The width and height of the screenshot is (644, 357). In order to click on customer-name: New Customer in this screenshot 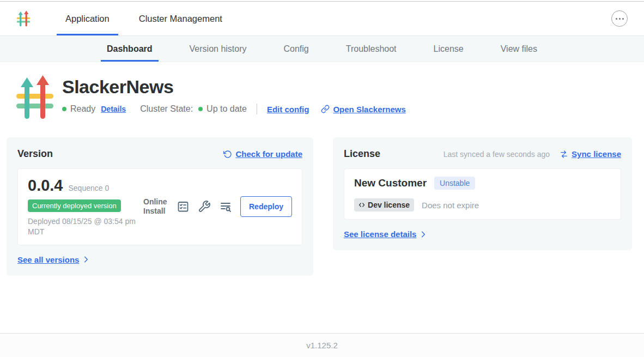, I will do `click(390, 183)`.